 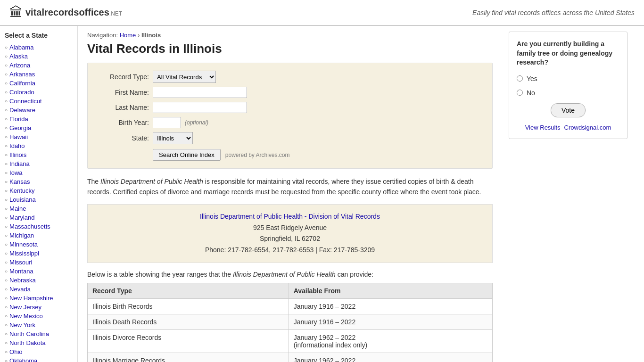 What do you see at coordinates (568, 110) in the screenshot?
I see `vote-button: Vote` at bounding box center [568, 110].